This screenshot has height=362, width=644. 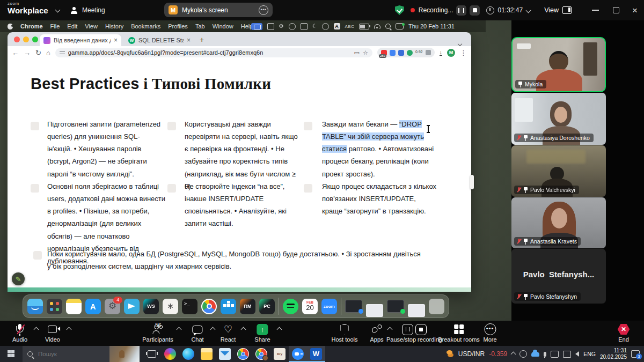 I want to click on menu-file: File, so click(x=55, y=26).